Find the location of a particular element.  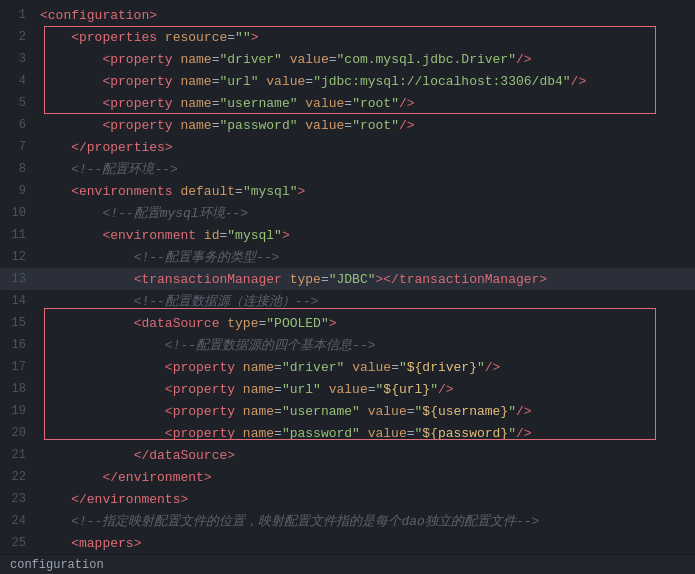

line-5: 5 <property name="username" value="root"… is located at coordinates (348, 103).